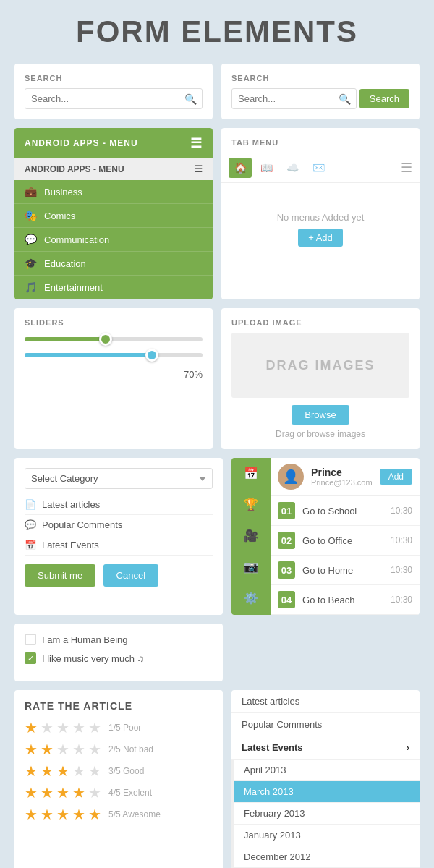 The width and height of the screenshot is (434, 868). Describe the element at coordinates (198, 169) in the screenshot. I see `submenu-hamburger-icon: ☰` at that location.